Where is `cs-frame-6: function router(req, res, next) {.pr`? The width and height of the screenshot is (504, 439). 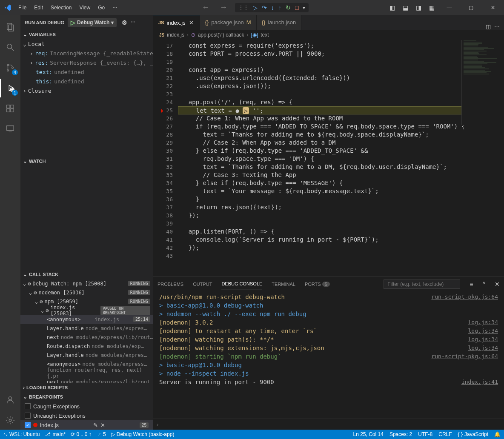 cs-frame-6: function router(req, res, next) {.pr is located at coordinates (87, 373).